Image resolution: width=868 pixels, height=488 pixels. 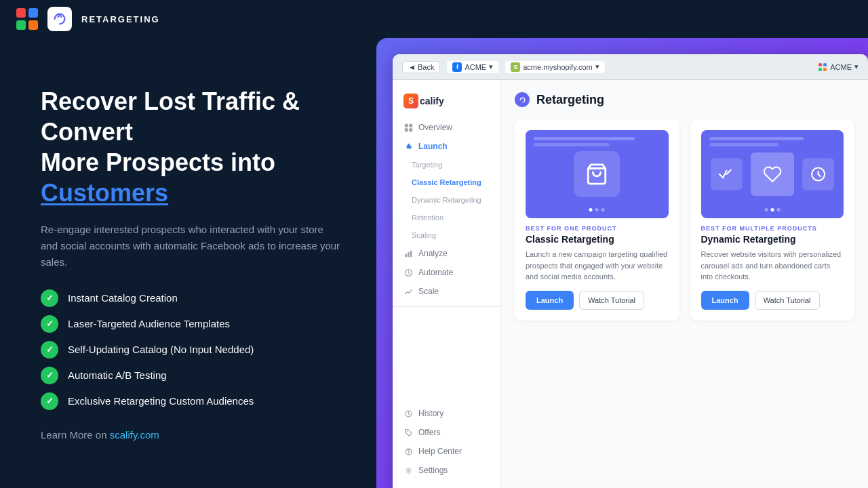 I want to click on top-bar: RETARGETING, so click(x=434, y=19).